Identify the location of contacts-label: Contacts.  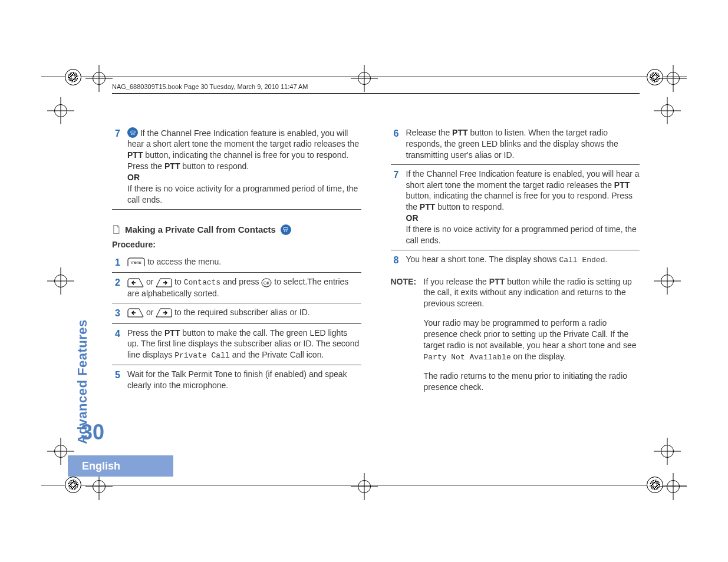
(202, 283).